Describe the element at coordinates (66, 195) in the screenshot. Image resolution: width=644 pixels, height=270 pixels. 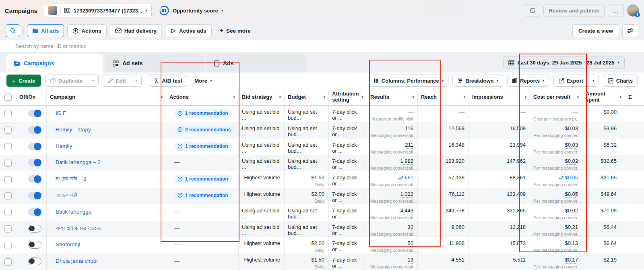
I see `campaign-name-link: লং চেক শার্ট!` at that location.